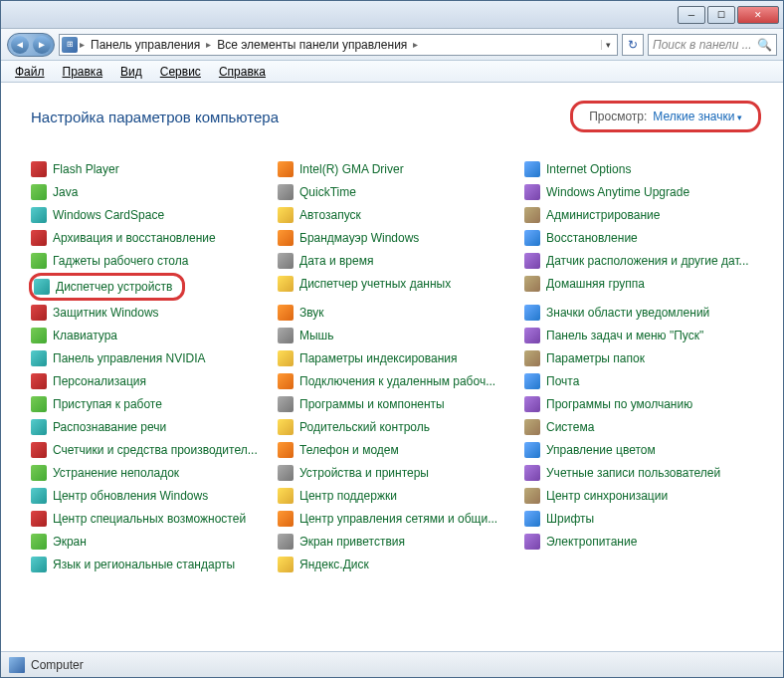  I want to click on cp-item-label: Защитник Windows, so click(105, 313).